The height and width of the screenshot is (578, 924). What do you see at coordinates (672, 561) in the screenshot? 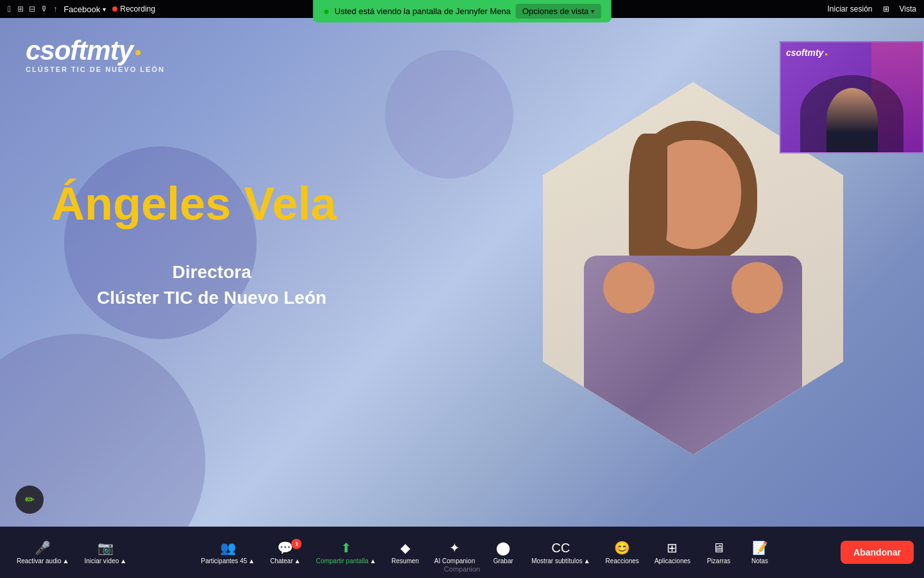
I see `apps-label: Aplicaciones` at bounding box center [672, 561].